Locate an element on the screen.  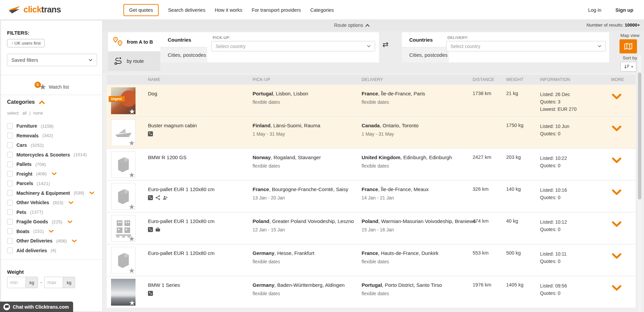
map-view-button is located at coordinates (628, 46).